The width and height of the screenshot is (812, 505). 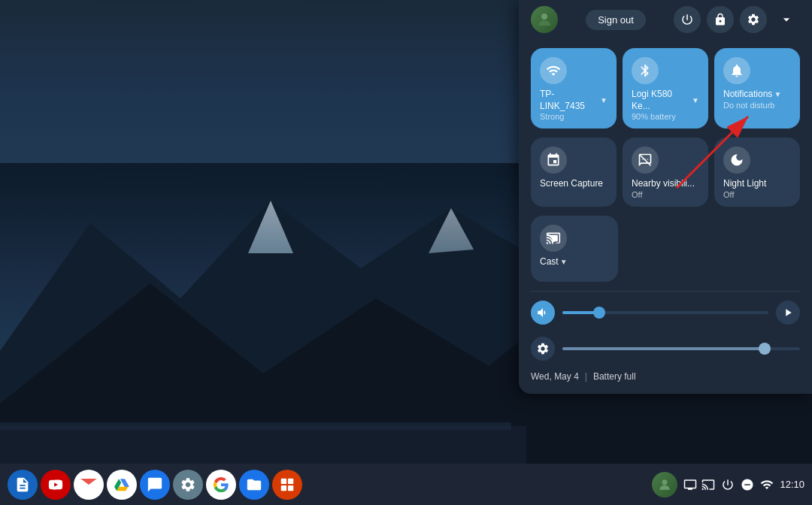 What do you see at coordinates (695, 101) in the screenshot?
I see `bluetooth-dropdown-arrow: ▼` at bounding box center [695, 101].